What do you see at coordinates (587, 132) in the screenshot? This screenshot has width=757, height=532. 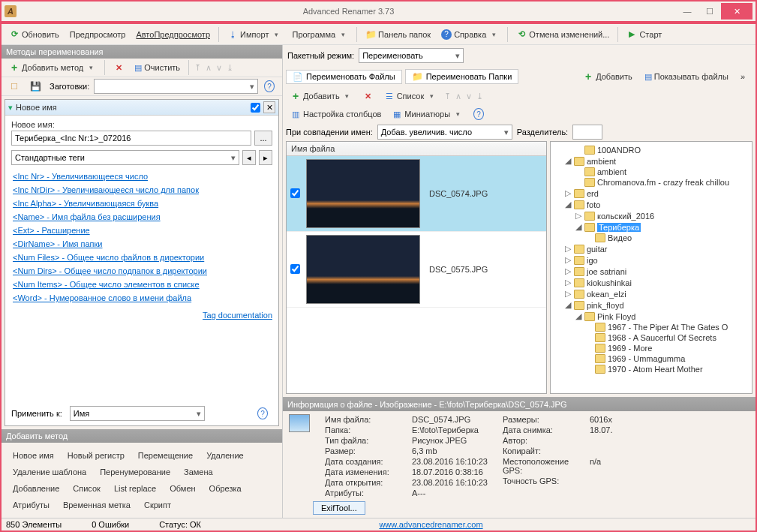 I see `separator-input` at bounding box center [587, 132].